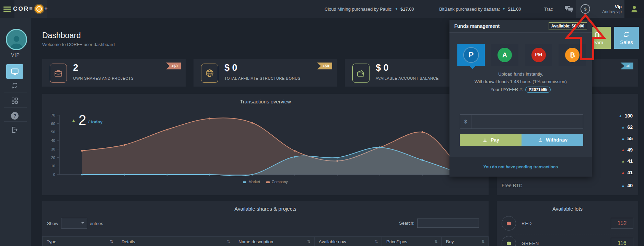 The image size is (644, 246). Describe the element at coordinates (568, 26) in the screenshot. I see `available-balance-badge: Available: $0.000` at that location.